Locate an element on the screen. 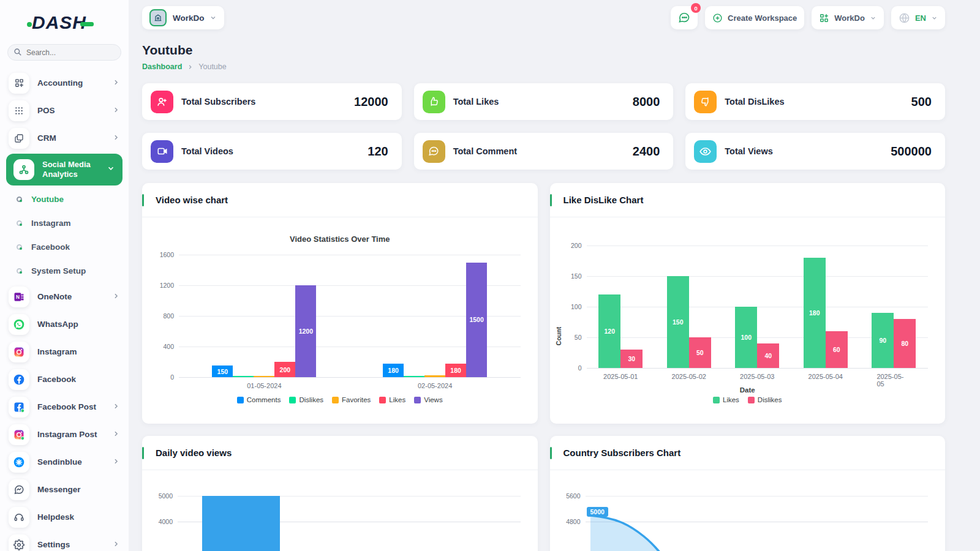 This screenshot has width=980, height=551. sidebar-item-label: Messenger is located at coordinates (59, 490).